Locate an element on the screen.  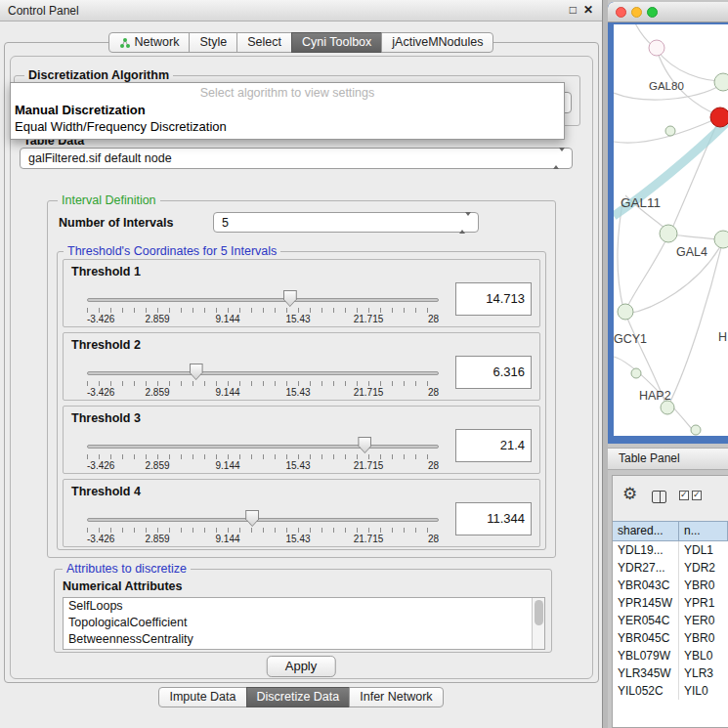
network-tab-icon is located at coordinates (125, 43).